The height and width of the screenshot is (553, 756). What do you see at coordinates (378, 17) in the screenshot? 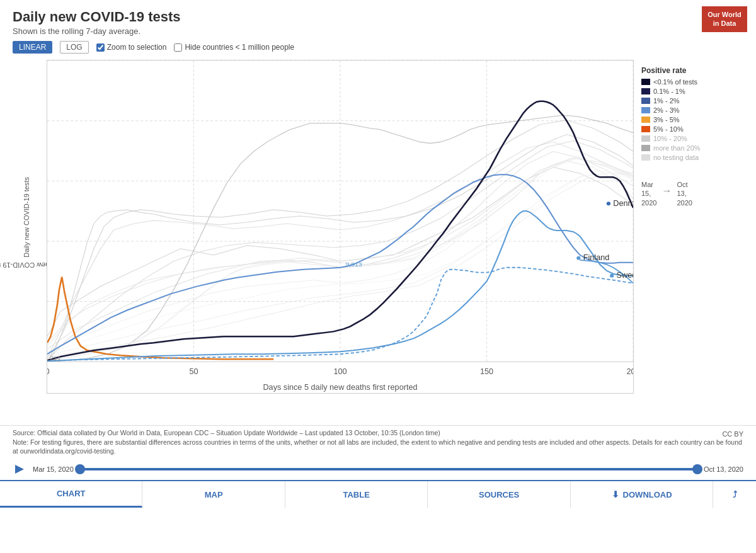
I see `page-title: Daily new COVID-19 tests` at bounding box center [378, 17].